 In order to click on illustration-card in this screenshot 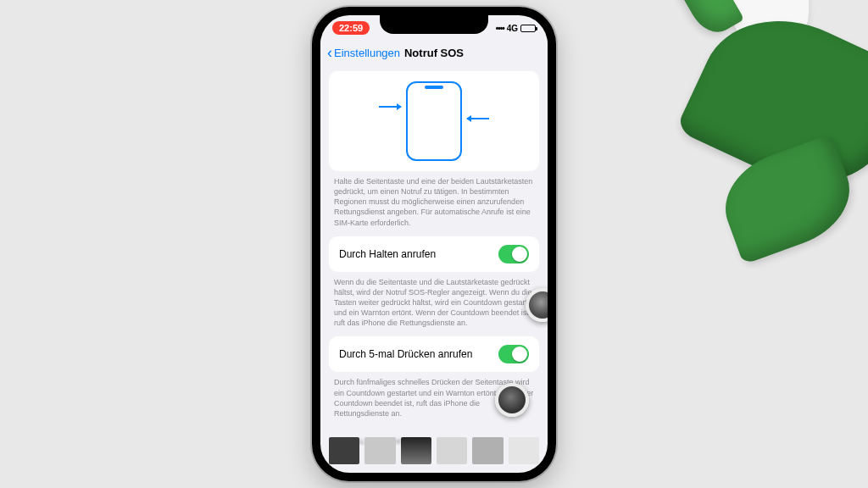, I will do `click(434, 121)`.